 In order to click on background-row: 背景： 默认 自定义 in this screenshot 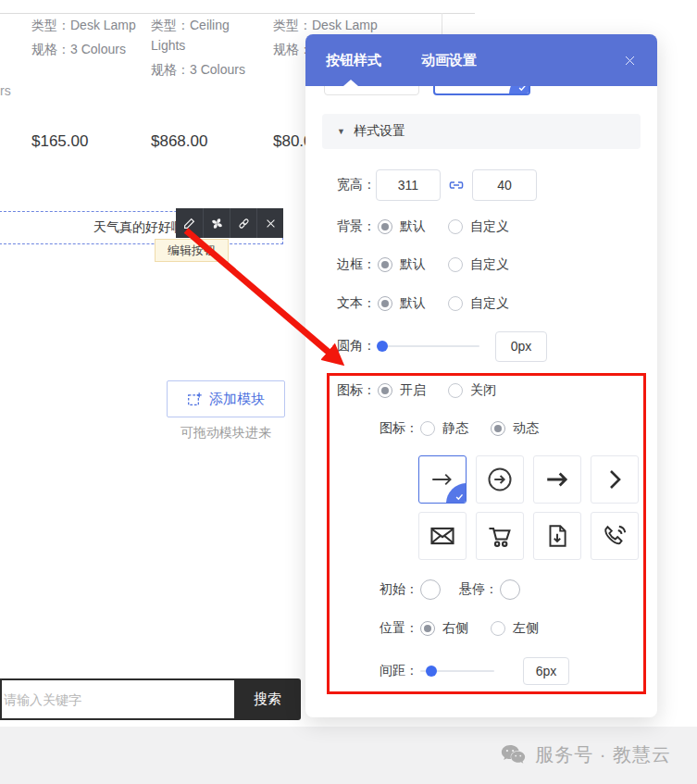, I will do `click(434, 227)`.